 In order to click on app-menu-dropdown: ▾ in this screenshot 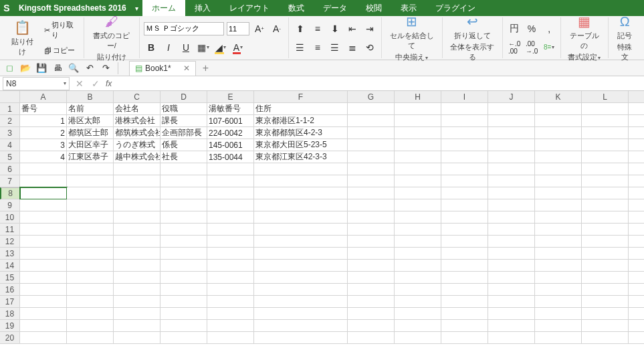, I will do `click(137, 8)`.